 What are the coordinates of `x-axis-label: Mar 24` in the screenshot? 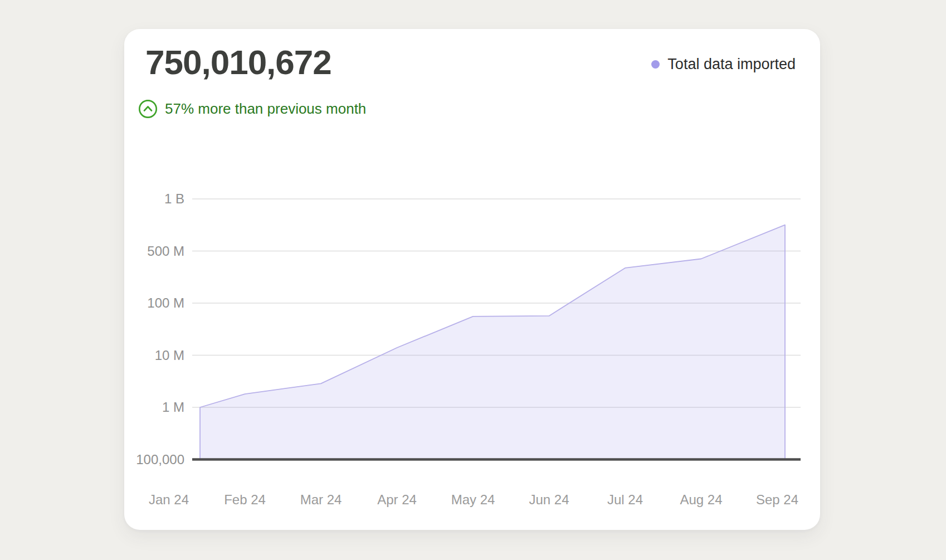 It's located at (321, 499).